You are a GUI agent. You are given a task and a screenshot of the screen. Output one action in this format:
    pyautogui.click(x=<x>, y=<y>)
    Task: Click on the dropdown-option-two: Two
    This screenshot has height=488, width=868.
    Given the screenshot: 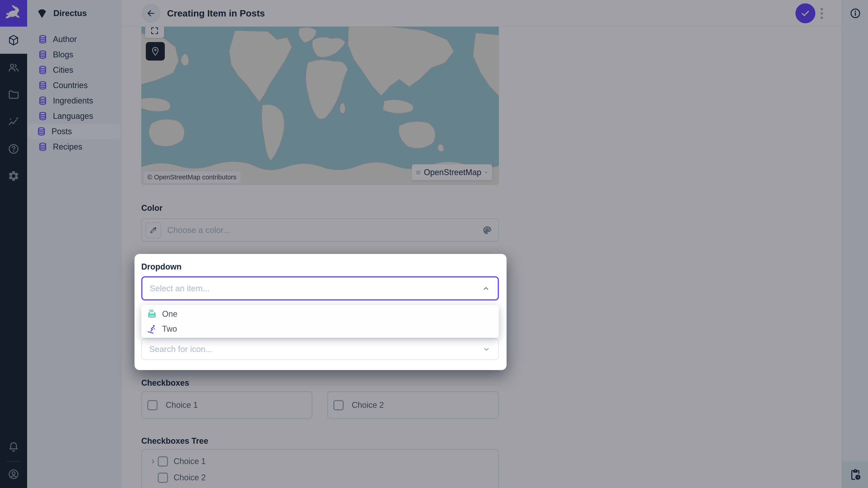 What is the action you would take?
    pyautogui.click(x=320, y=329)
    